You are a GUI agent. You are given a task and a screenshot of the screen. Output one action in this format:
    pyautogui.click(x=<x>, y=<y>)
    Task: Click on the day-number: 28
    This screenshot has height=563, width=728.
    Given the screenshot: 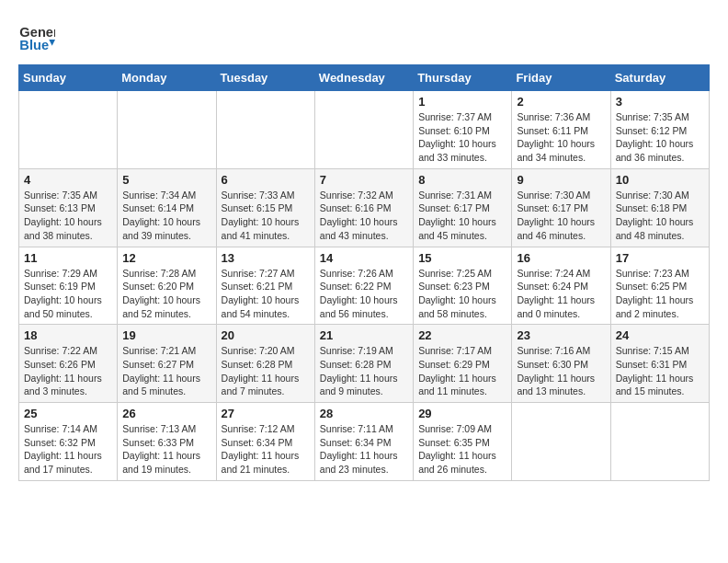 What is the action you would take?
    pyautogui.click(x=364, y=414)
    